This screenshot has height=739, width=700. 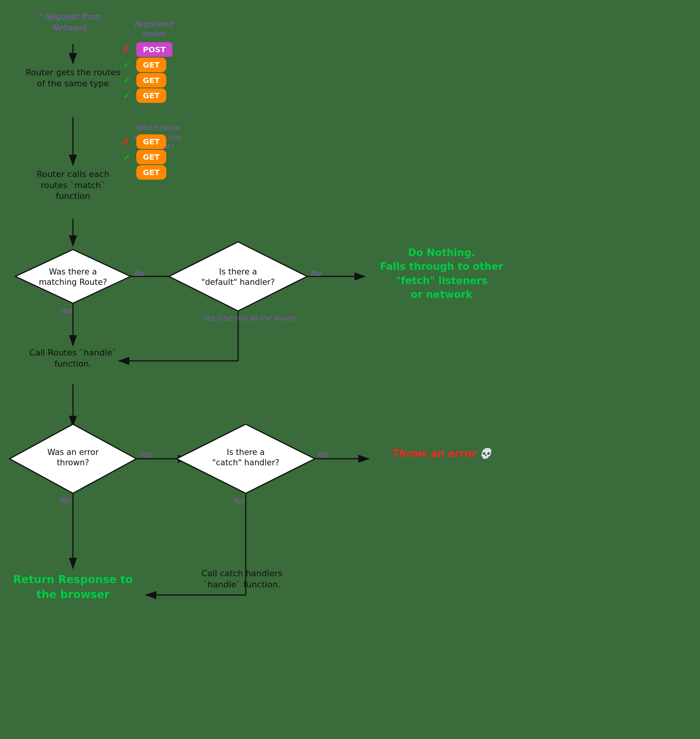 I want to click on yes-label-2: Yes (Use this as the Route), so click(x=250, y=318).